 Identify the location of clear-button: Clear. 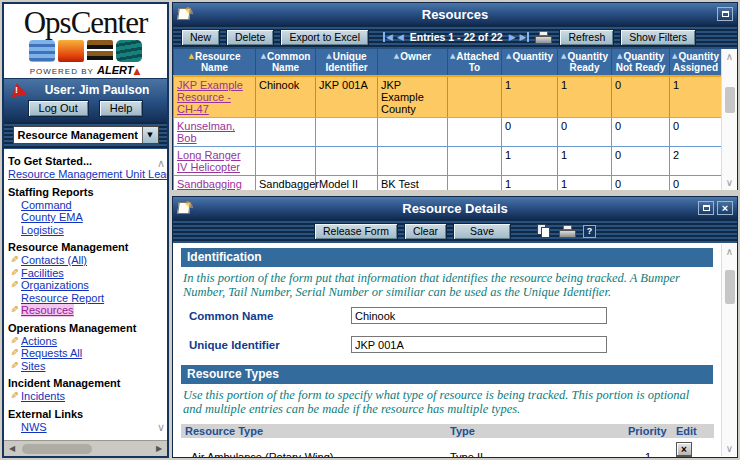
(426, 232).